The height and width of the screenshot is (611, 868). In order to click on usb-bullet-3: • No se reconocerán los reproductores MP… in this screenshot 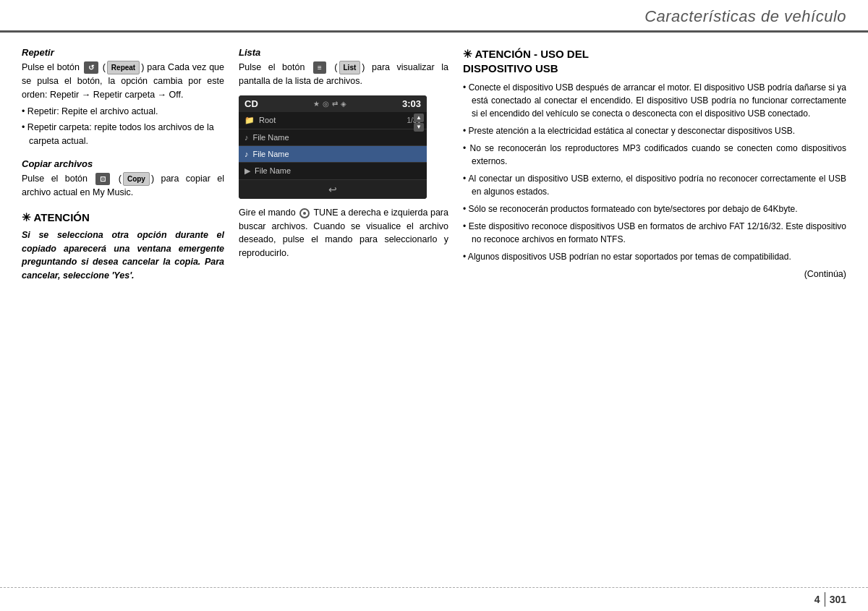, I will do `click(655, 155)`.